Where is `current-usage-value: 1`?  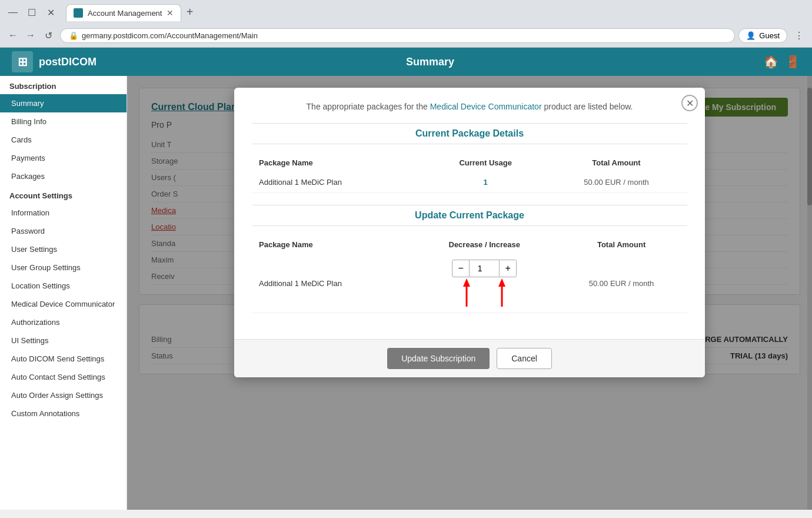 current-usage-value: 1 is located at coordinates (485, 182).